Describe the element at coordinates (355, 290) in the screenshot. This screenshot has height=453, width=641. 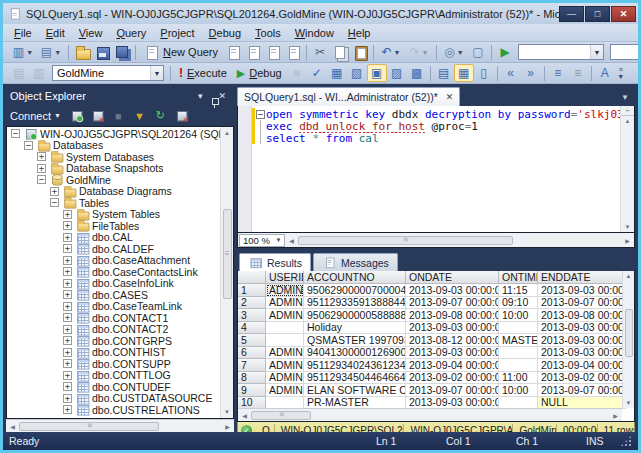
I see `grid-cell: 95062900000700004Art` at that location.